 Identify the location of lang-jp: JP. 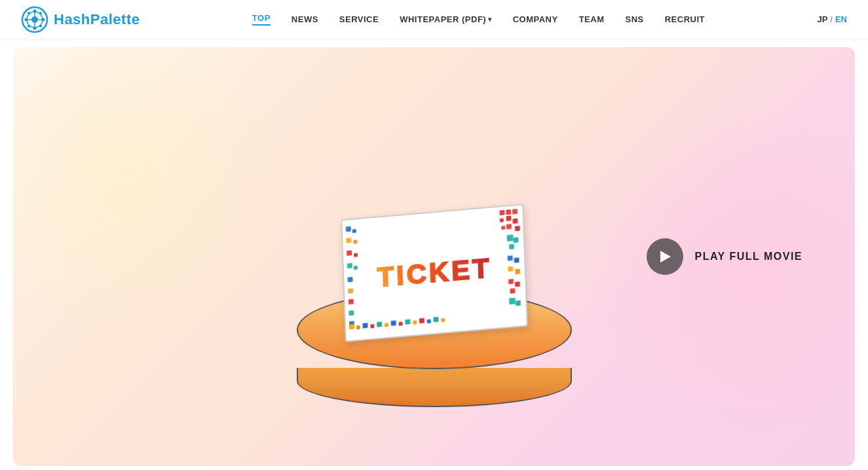
(822, 20).